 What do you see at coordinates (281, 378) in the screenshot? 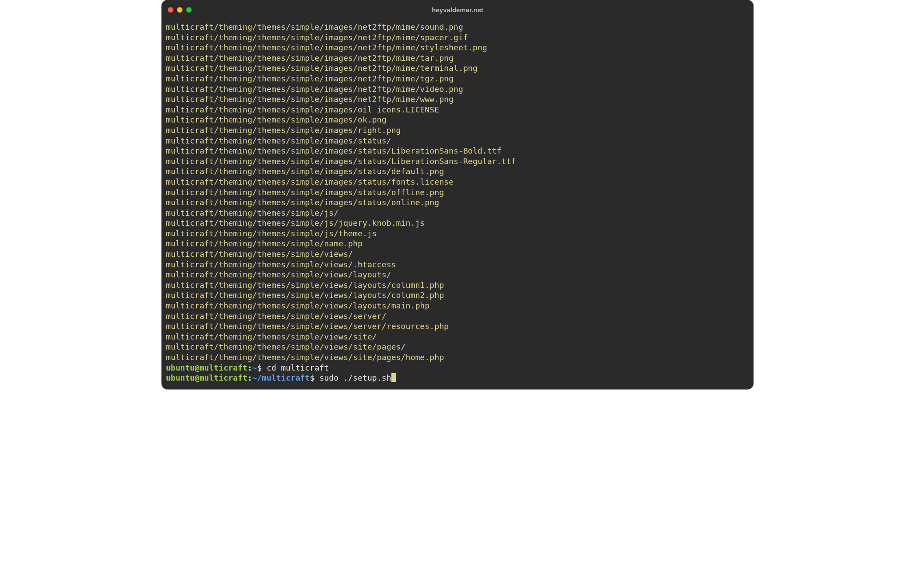
I see `prompt-path: ~/multicraft` at bounding box center [281, 378].